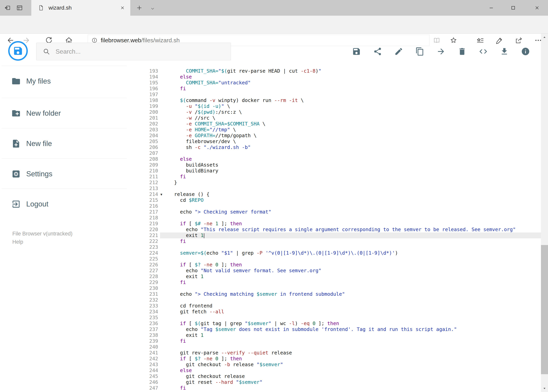 The image size is (548, 392). I want to click on code-line: 194 else, so click(335, 77).